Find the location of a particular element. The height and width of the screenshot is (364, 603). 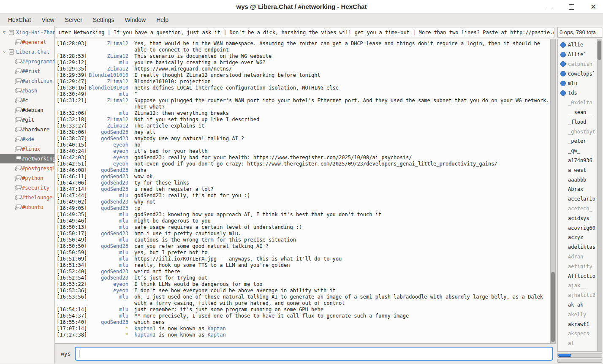

minimize-button is located at coordinates (549, 7).